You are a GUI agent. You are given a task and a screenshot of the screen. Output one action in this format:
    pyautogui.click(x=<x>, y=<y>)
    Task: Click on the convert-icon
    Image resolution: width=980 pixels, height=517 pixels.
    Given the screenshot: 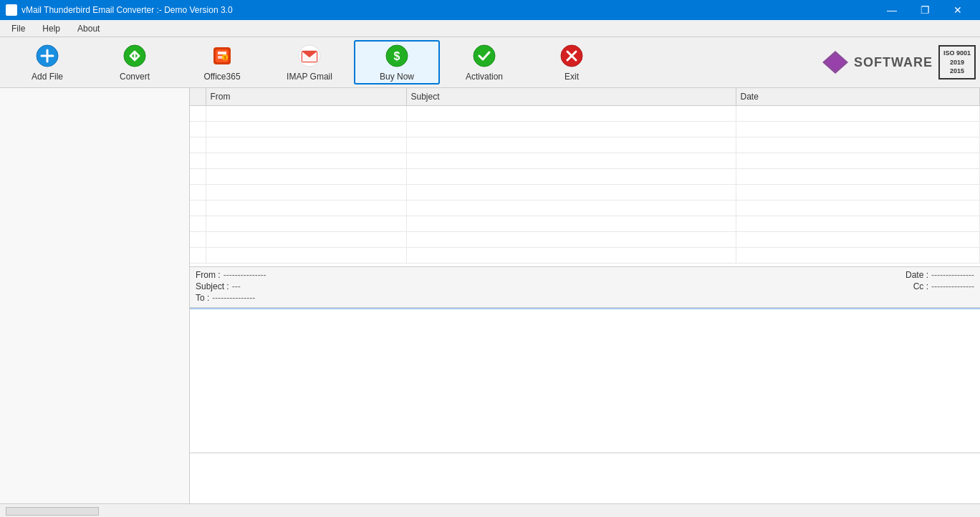 What is the action you would take?
    pyautogui.click(x=135, y=56)
    